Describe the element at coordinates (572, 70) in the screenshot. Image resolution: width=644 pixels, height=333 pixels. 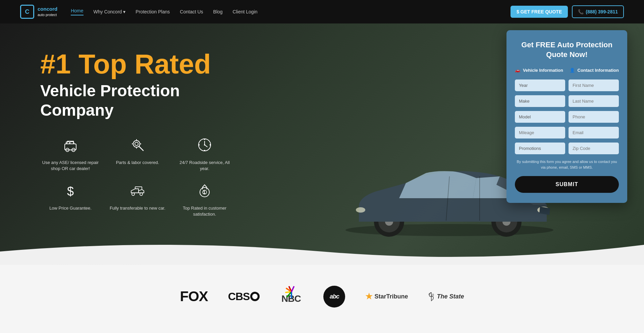
I see `person-icon: 👤` at that location.